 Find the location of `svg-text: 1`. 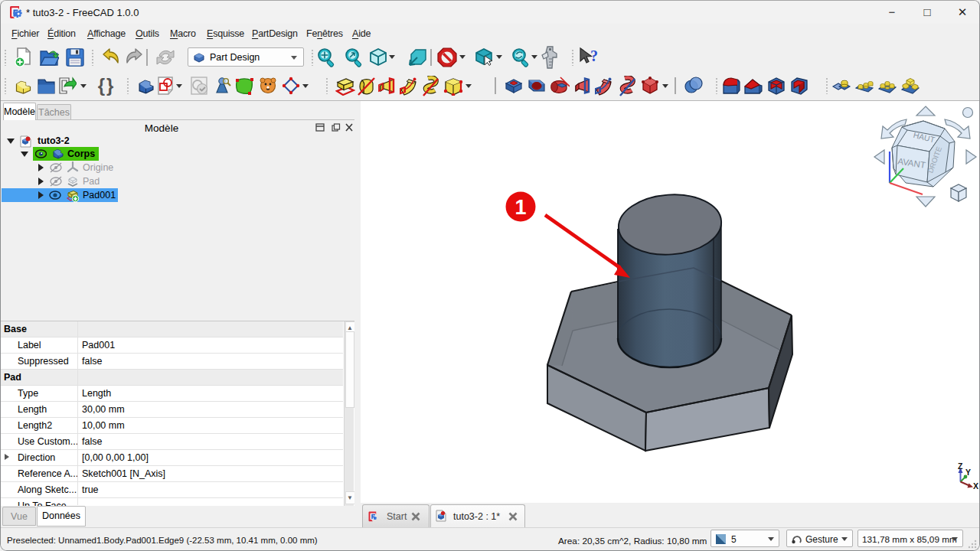

svg-text: 1 is located at coordinates (521, 207).